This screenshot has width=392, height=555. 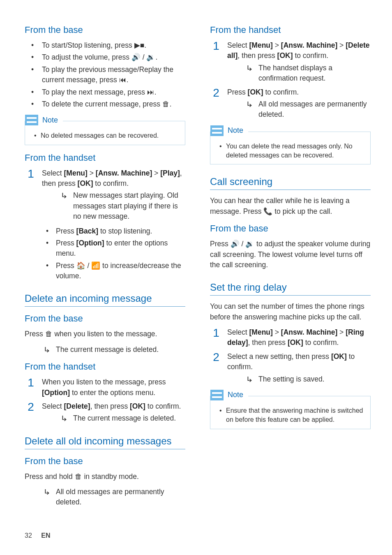 What do you see at coordinates (105, 58) in the screenshot?
I see `list-item: To adjust the volume, press 🔊 / 🔉.` at bounding box center [105, 58].